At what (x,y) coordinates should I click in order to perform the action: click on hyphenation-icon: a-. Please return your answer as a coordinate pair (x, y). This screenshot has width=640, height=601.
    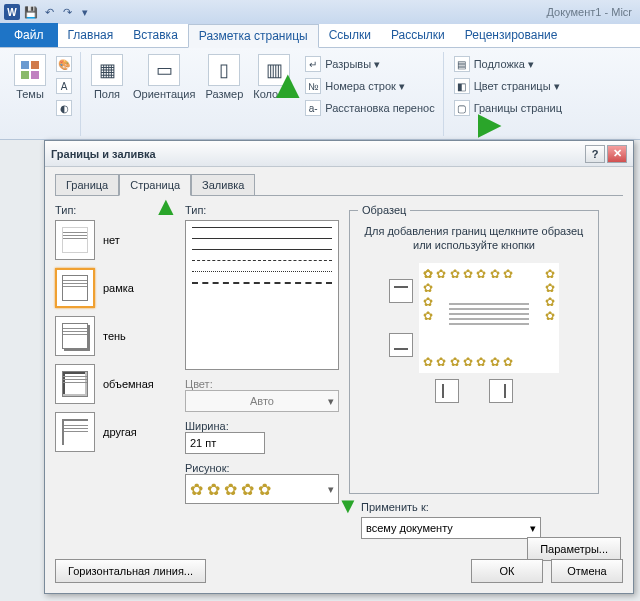
    Looking at the image, I should click on (313, 108).